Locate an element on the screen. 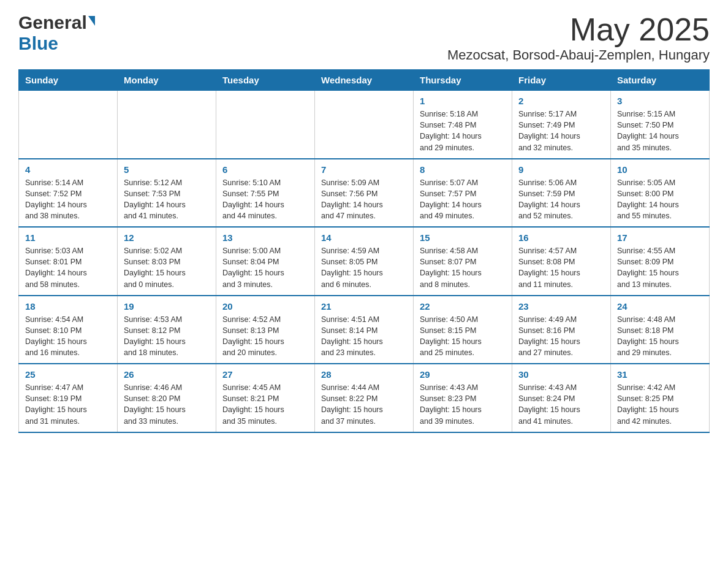  calendar-week-row: 1Sunrise: 5:18 AM Sunset: 7:48 PM Daylig… is located at coordinates (364, 125).